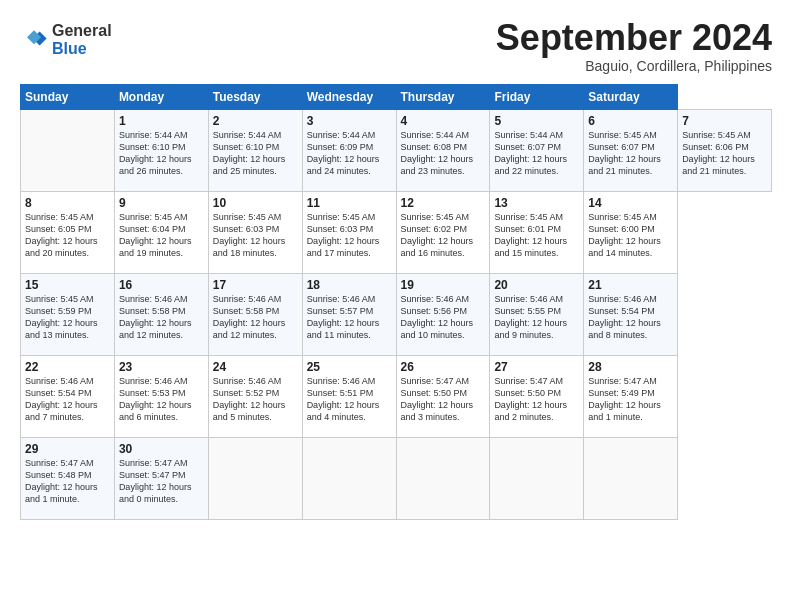 The height and width of the screenshot is (612, 792). I want to click on day-number: 9, so click(162, 203).